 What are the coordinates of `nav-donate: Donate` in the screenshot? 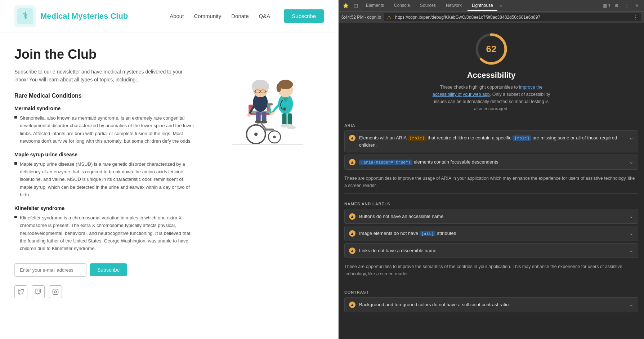 It's located at (240, 16).